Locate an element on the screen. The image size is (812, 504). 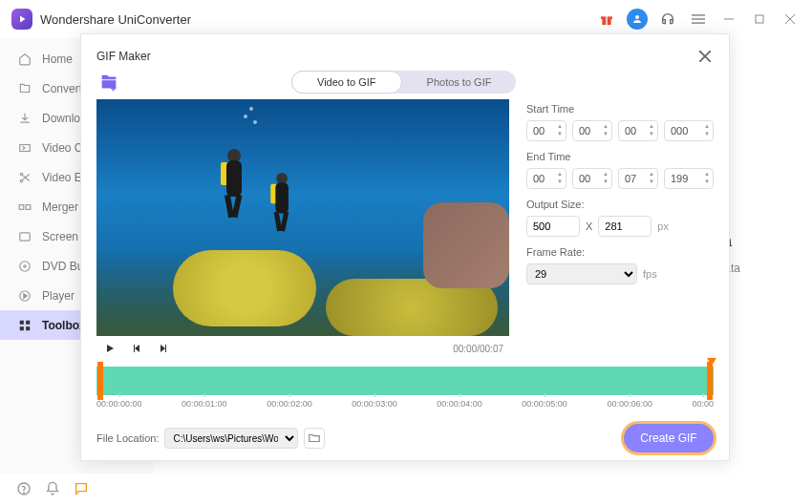
frame-rate-select: 29 is located at coordinates (582, 274).